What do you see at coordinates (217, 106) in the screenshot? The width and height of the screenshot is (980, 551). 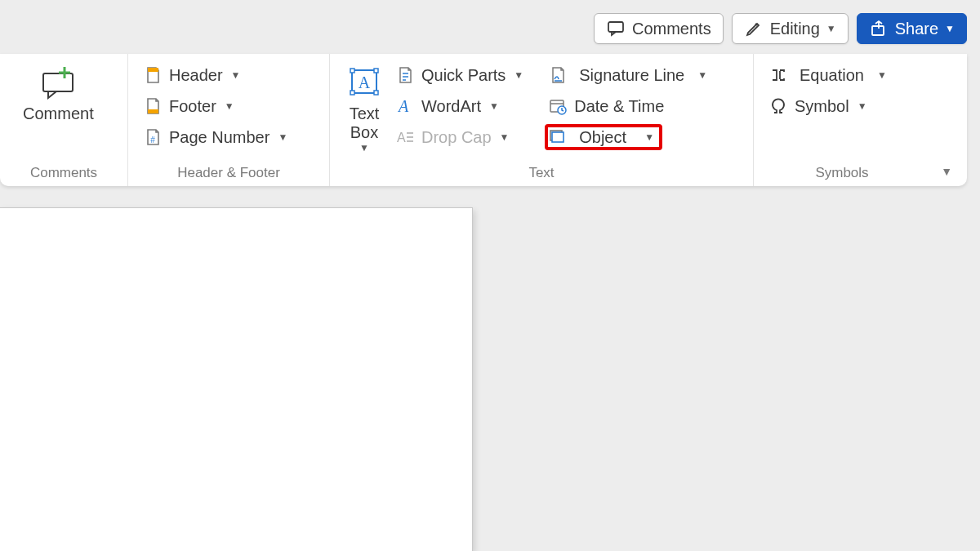 I see `footer-button: Footer ▼` at bounding box center [217, 106].